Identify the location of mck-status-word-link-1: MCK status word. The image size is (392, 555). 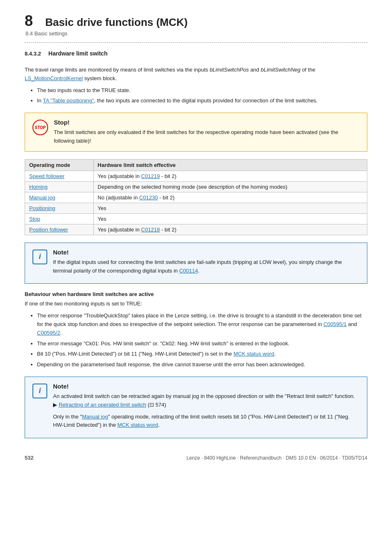
(254, 354).